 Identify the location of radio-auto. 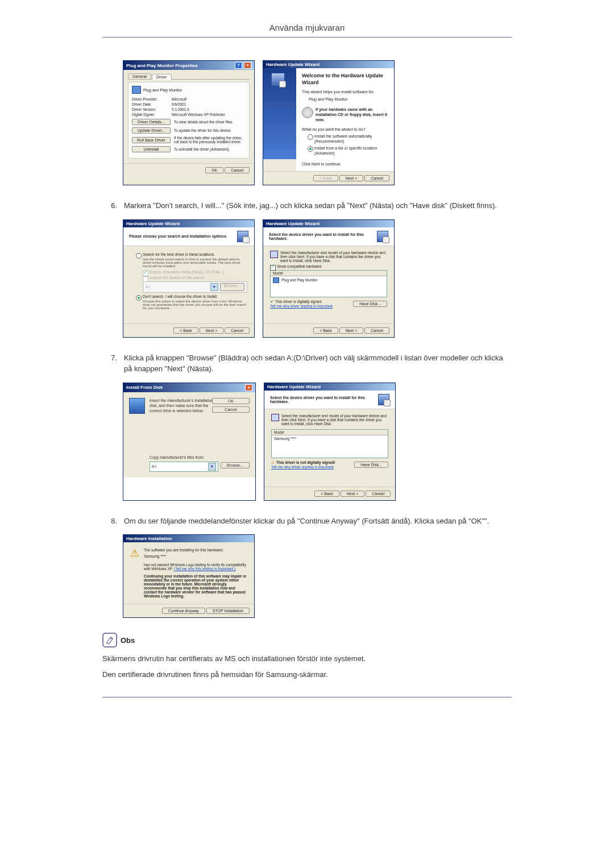
(310, 137).